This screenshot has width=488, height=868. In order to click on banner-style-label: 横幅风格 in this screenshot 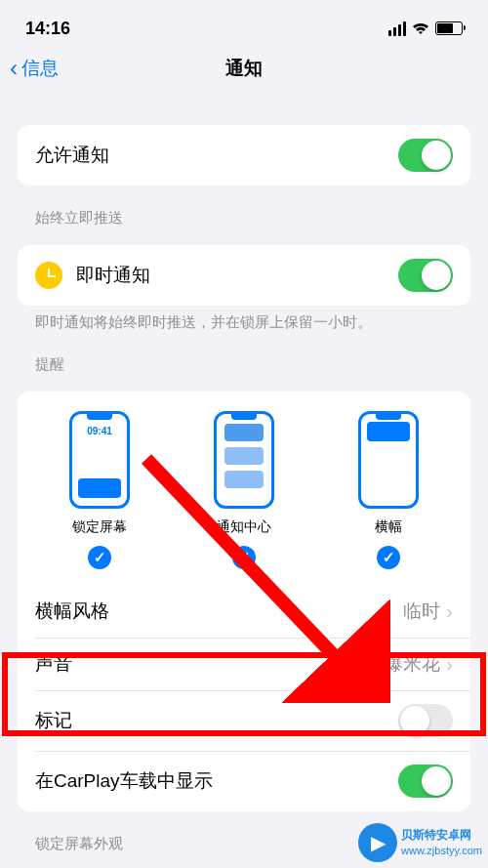, I will do `click(72, 611)`.